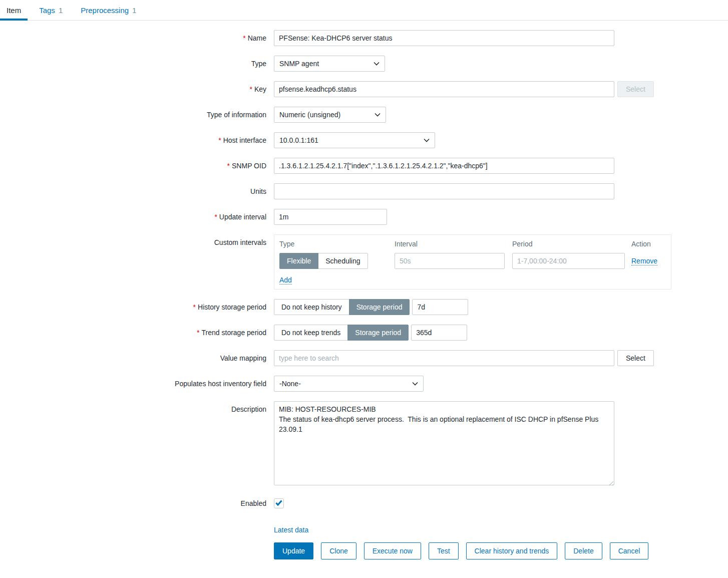  I want to click on tab-item-label: Item, so click(14, 10).